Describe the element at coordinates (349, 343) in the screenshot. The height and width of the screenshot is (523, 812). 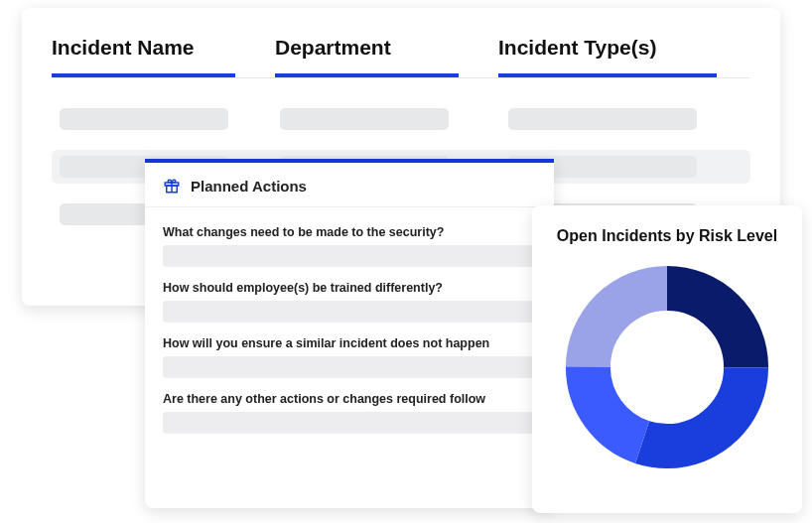
I see `question-label: How will you ensure a similar incident d…` at that location.